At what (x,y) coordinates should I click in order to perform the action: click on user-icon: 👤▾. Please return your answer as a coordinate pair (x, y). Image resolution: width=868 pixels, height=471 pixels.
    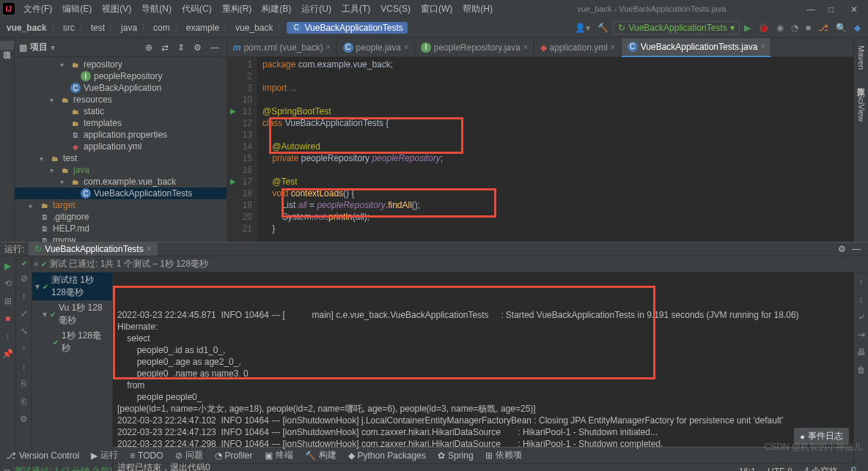
    Looking at the image, I should click on (582, 28).